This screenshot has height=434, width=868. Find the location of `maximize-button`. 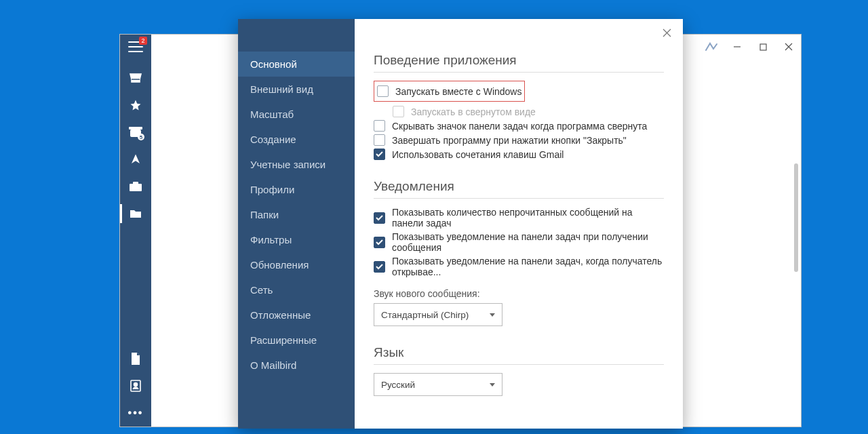

maximize-button is located at coordinates (763, 47).